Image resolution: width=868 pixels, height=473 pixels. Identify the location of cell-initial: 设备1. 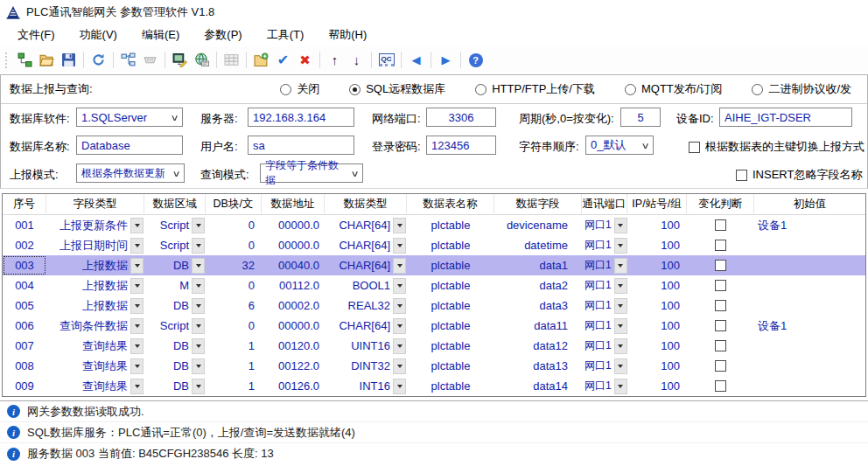
(810, 226).